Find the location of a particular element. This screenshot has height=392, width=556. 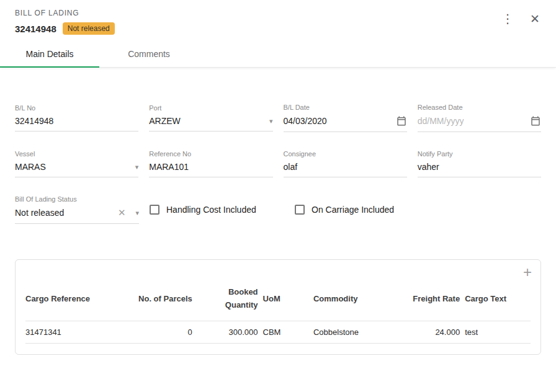

bl-date-label: B/L Date is located at coordinates (345, 107).